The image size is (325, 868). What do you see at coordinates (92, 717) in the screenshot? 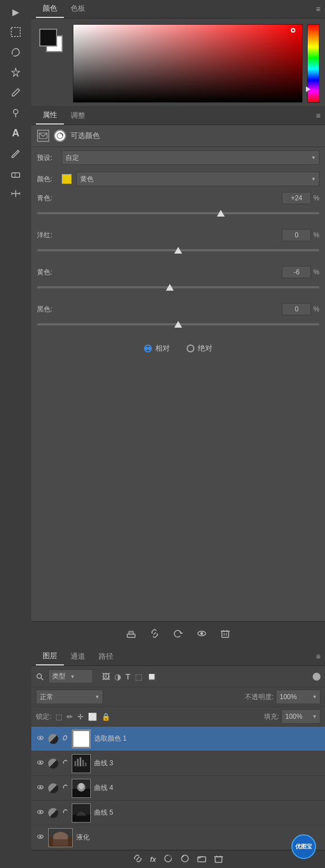
I see `lock-artboard-icon: ⬜` at bounding box center [92, 717].